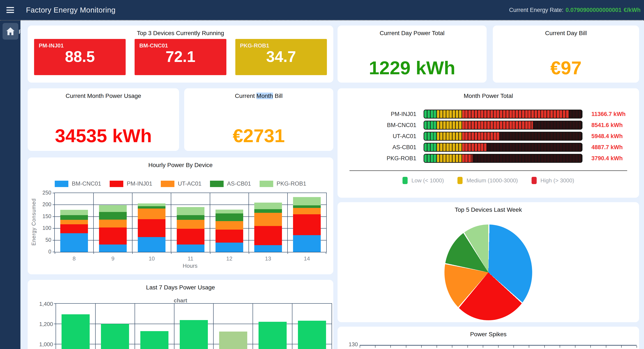 Image resolution: width=644 pixels, height=349 pixels. Describe the element at coordinates (46, 344) in the screenshot. I see `y-tick-label: 1,000` at that location.